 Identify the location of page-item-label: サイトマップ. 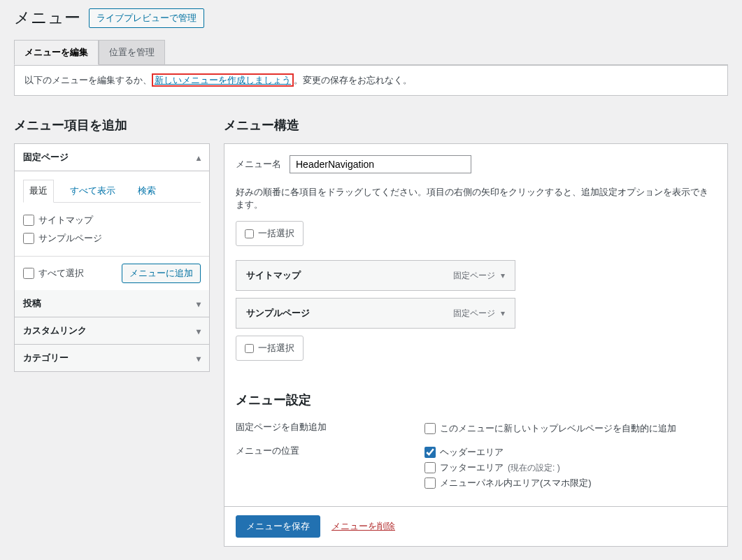
(66, 220).